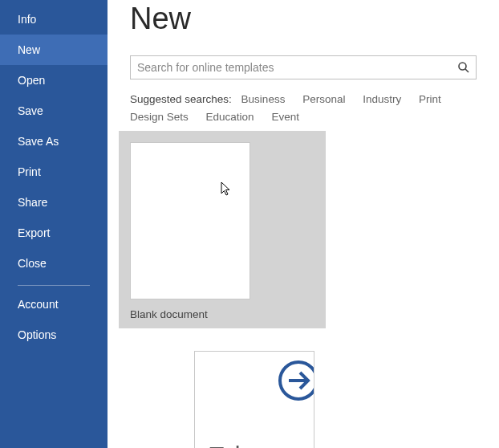 Image resolution: width=499 pixels, height=448 pixels. I want to click on suggested-searches: Suggested searches: Business Personal In…, so click(303, 108).